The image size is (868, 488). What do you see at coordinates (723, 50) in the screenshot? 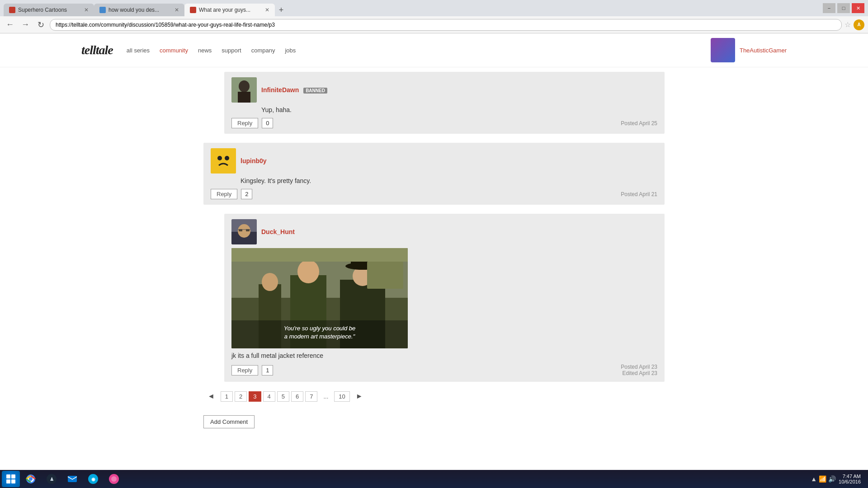
I see `user-avatar-nav` at bounding box center [723, 50].